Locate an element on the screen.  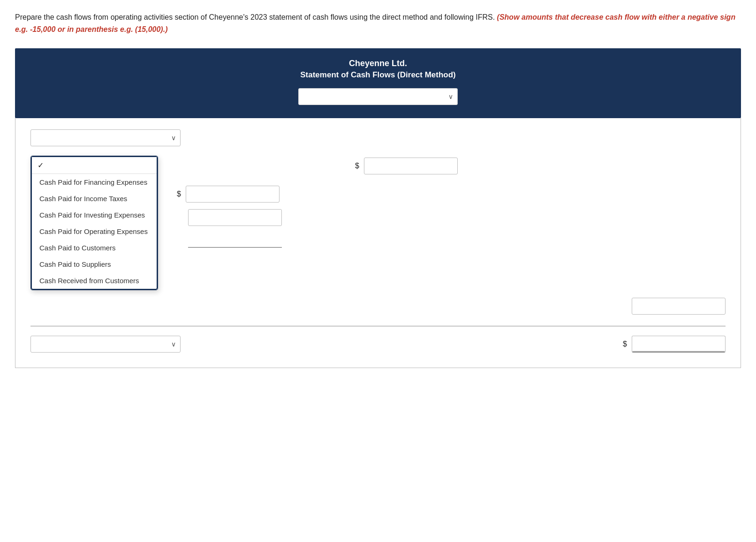
input-bottom is located at coordinates (679, 344).